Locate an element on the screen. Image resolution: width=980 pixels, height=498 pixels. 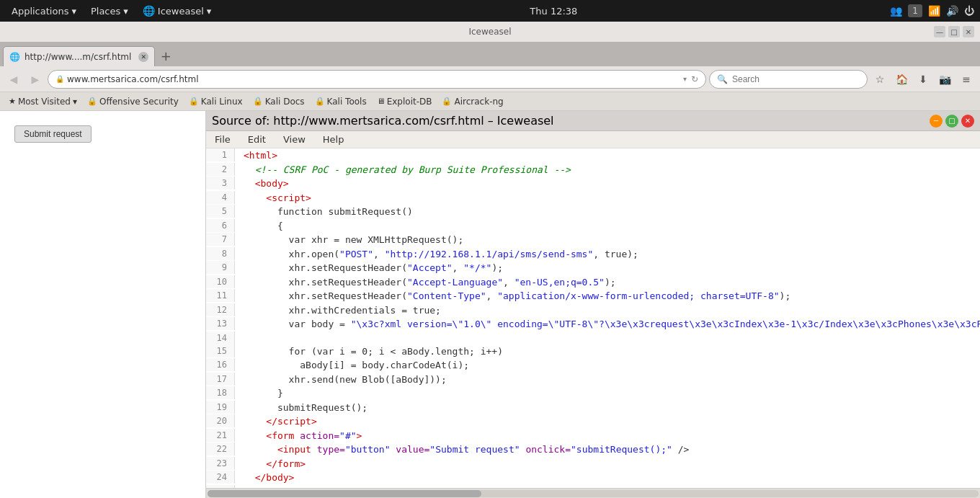
line-number: 11 is located at coordinates (220, 295).